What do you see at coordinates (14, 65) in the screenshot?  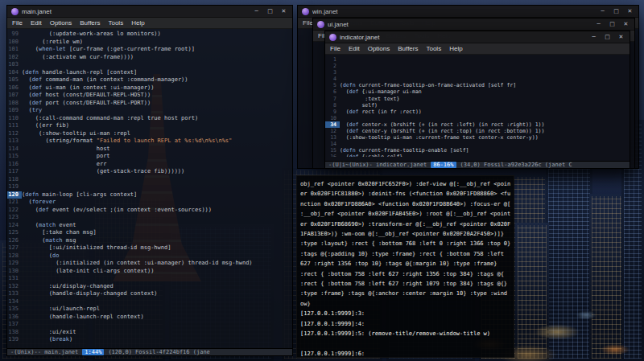 I see `line-number: 103` at bounding box center [14, 65].